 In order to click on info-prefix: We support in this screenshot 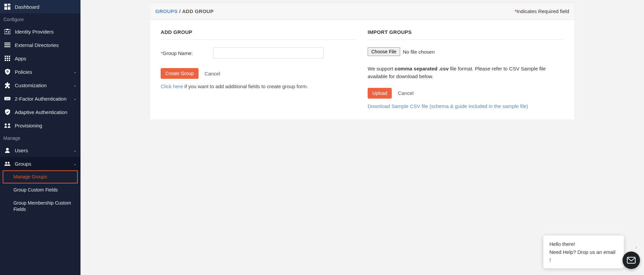, I will do `click(381, 68)`.